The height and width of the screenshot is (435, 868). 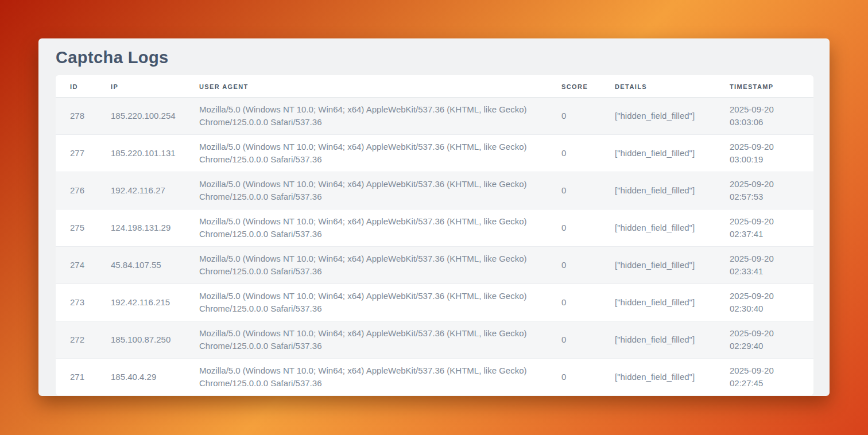 What do you see at coordinates (76, 228) in the screenshot?
I see `cell-id: 275` at bounding box center [76, 228].